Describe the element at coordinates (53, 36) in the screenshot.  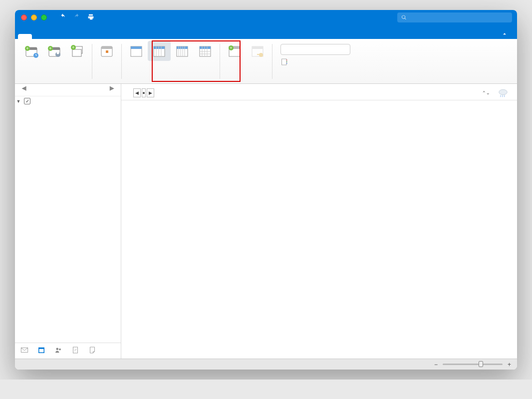
I see `tab-tools` at that location.